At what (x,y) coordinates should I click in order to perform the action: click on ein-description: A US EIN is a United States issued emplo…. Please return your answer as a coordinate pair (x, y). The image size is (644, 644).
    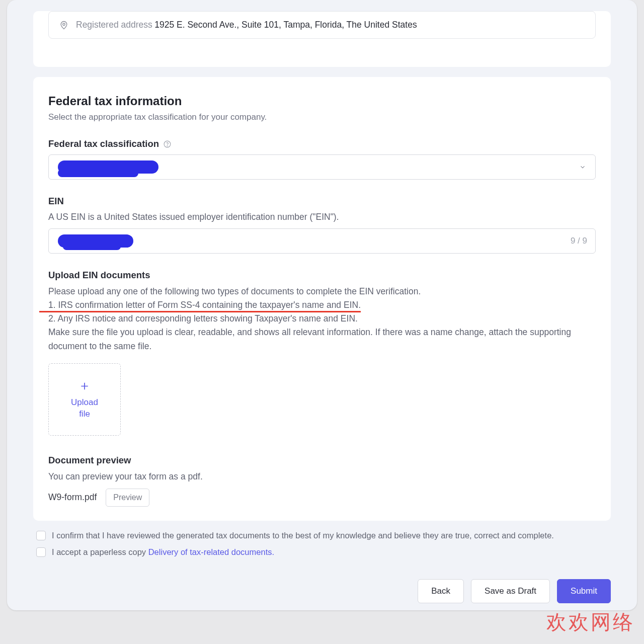
    Looking at the image, I should click on (322, 217).